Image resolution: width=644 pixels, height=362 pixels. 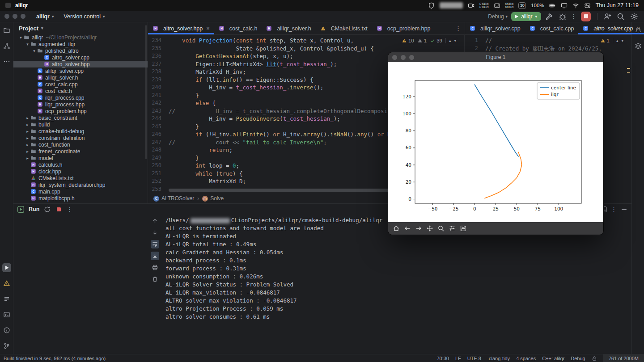 I want to click on breadcrumb-Solve: mSolve, so click(x=213, y=198).